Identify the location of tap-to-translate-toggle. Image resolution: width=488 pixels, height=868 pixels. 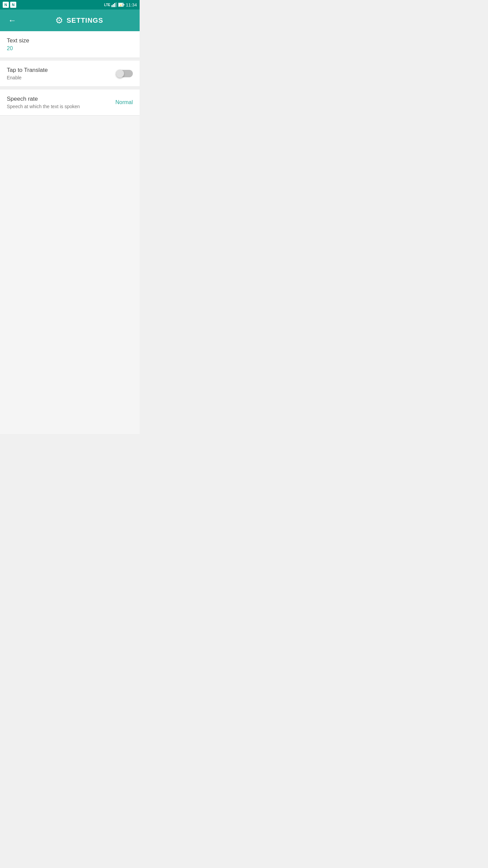
(124, 74).